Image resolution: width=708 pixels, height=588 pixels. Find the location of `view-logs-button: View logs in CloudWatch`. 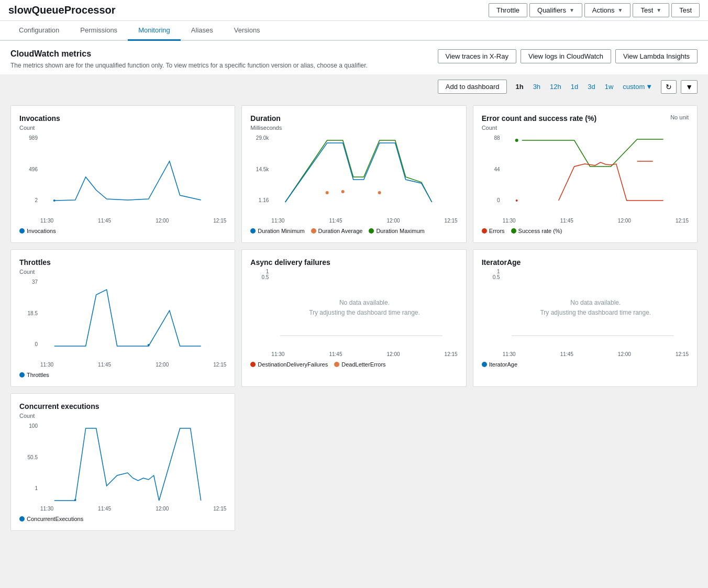

view-logs-button: View logs in CloudWatch is located at coordinates (566, 57).